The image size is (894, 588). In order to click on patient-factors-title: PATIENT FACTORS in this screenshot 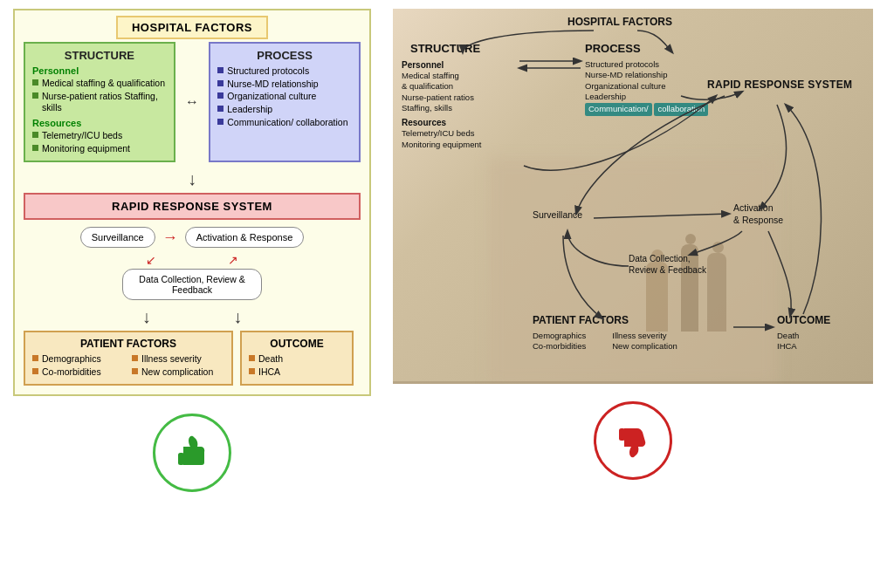, I will do `click(128, 344)`.